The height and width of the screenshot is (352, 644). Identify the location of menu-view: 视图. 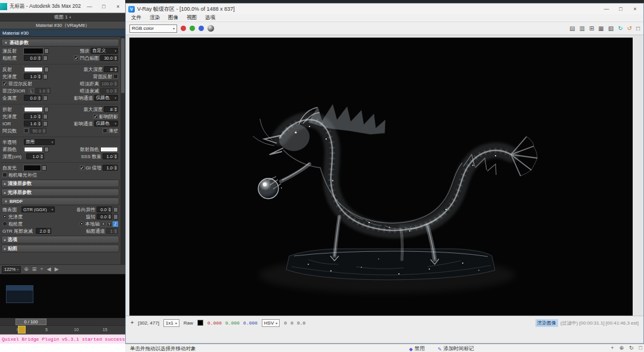
(192, 18).